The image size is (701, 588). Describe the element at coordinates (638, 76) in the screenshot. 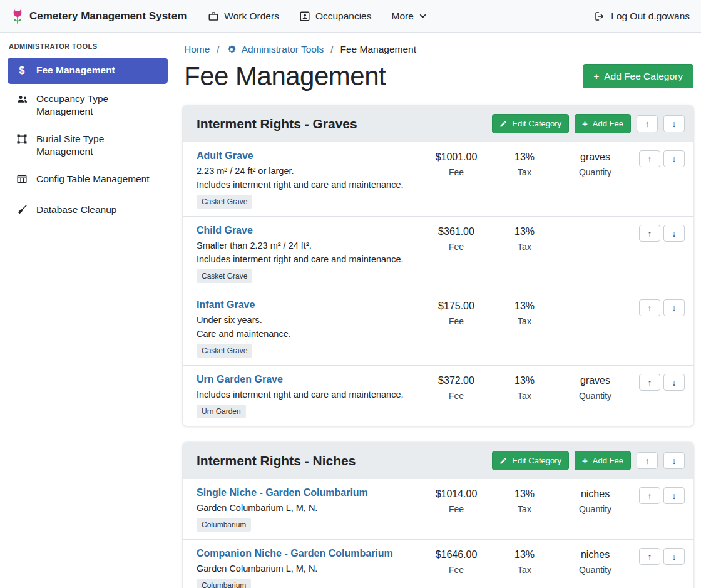

I see `add-fee-category-button: + Add Fee Category` at that location.